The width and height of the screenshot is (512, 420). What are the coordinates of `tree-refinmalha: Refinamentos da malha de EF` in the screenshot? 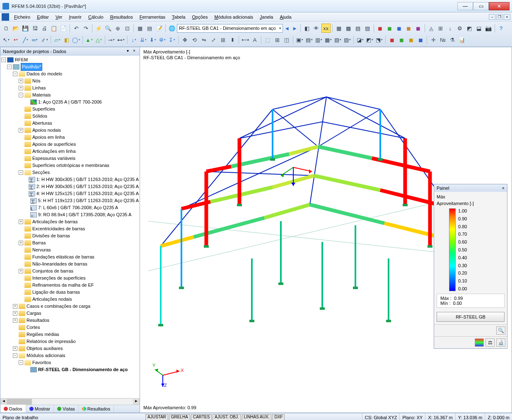 It's located at (63, 285).